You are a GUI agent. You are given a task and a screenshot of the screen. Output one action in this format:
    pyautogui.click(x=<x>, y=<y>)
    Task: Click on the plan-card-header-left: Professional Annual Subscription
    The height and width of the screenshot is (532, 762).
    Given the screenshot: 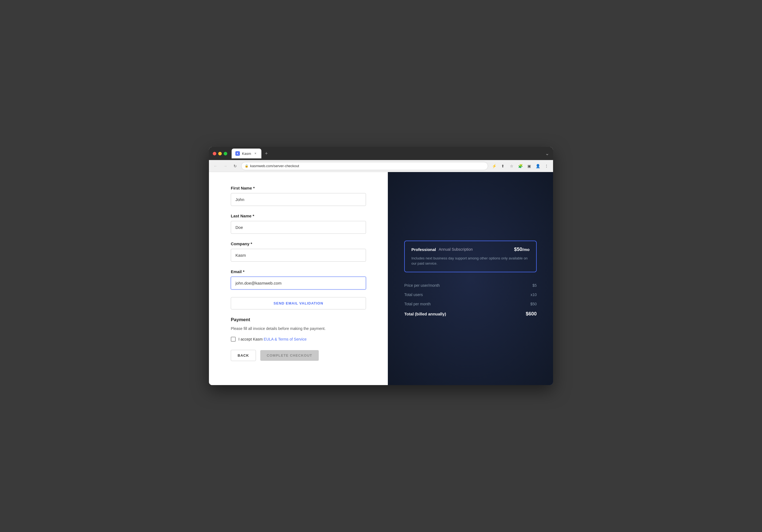 What is the action you would take?
    pyautogui.click(x=443, y=250)
    